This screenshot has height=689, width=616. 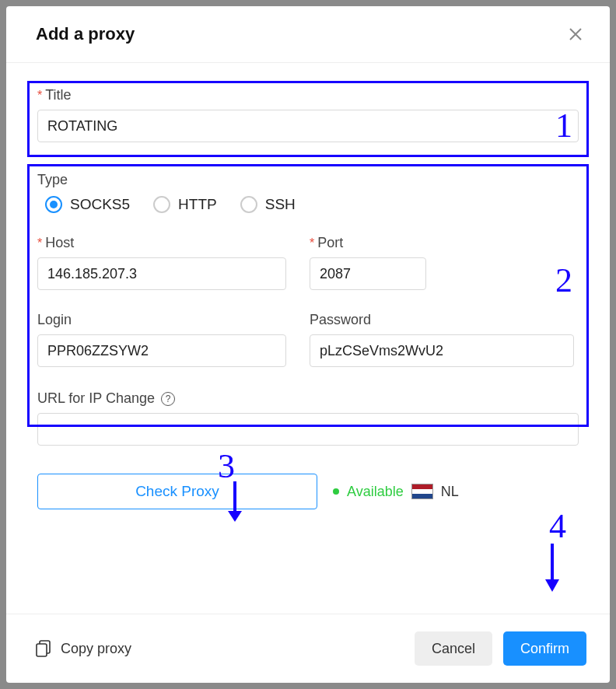 What do you see at coordinates (576, 34) in the screenshot?
I see `close-icon` at bounding box center [576, 34].